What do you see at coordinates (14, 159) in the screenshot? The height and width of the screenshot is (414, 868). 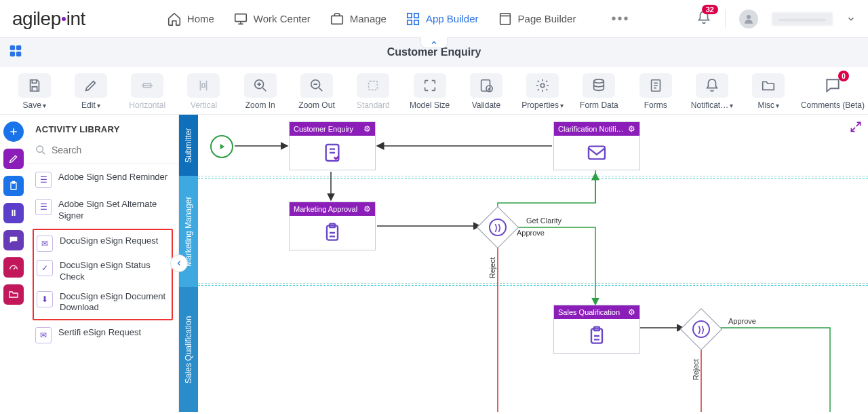 I see `design-tab` at bounding box center [14, 159].